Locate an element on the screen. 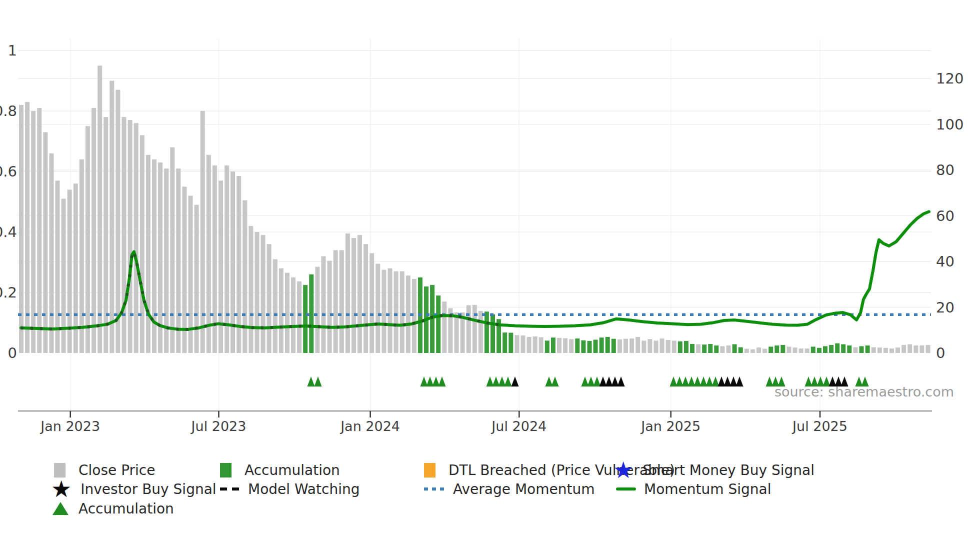 The width and height of the screenshot is (980, 551). left-axis-labels: 00.20.40.60.81 is located at coordinates (8, 202).